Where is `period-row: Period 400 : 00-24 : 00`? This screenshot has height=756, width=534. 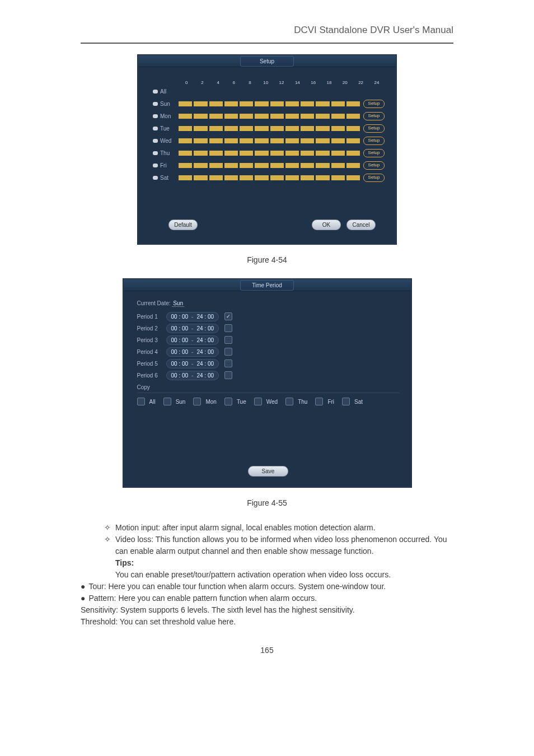 period-row: Period 400 : 00-24 : 00 is located at coordinates (269, 352).